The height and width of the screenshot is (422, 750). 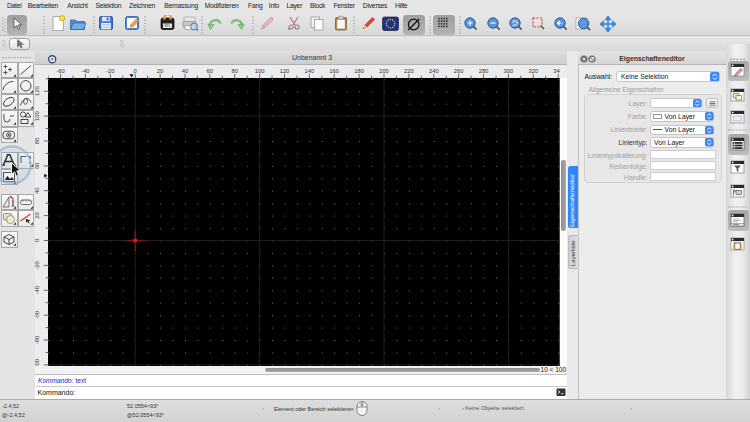 What do you see at coordinates (210, 71) in the screenshot?
I see `svg-text: 60` at bounding box center [210, 71].